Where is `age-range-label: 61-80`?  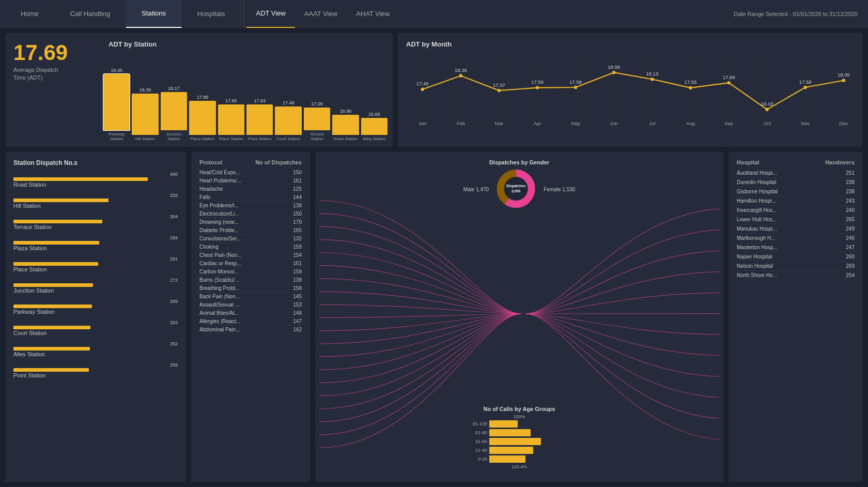
age-range-label: 61-80 is located at coordinates (477, 433).